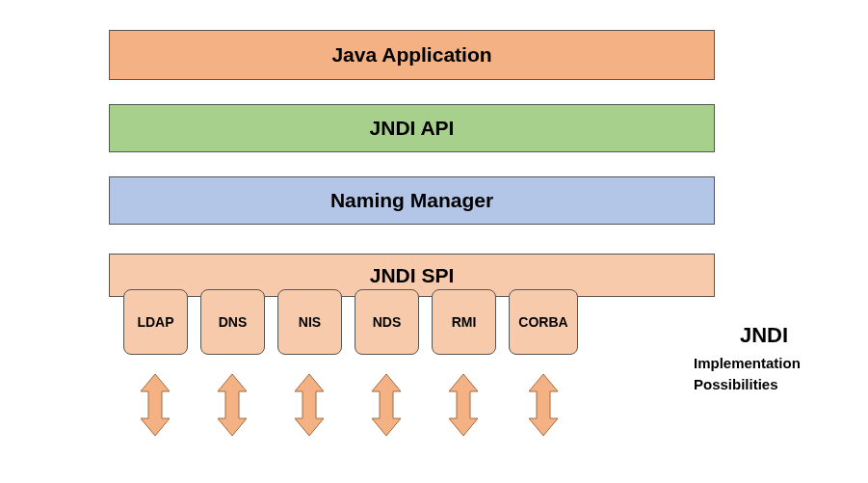  Describe the element at coordinates (748, 362) in the screenshot. I see `sidebar-line1: Implementation` at that location.